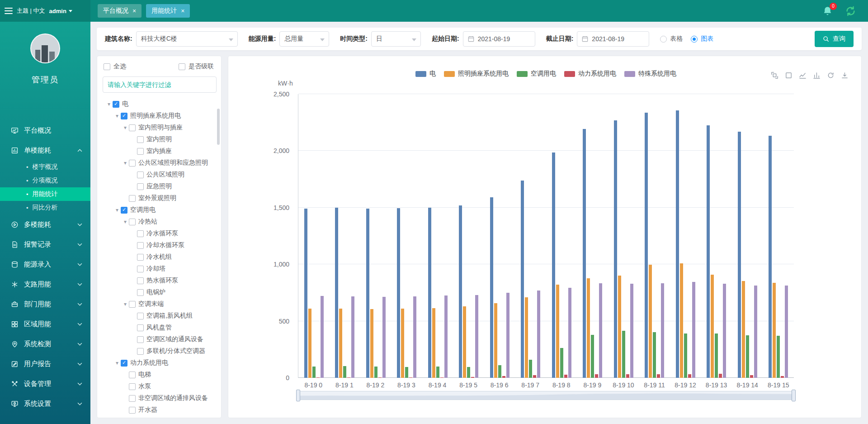  Describe the element at coordinates (298, 395) in the screenshot. I see `datazoom-left-handle` at that location.